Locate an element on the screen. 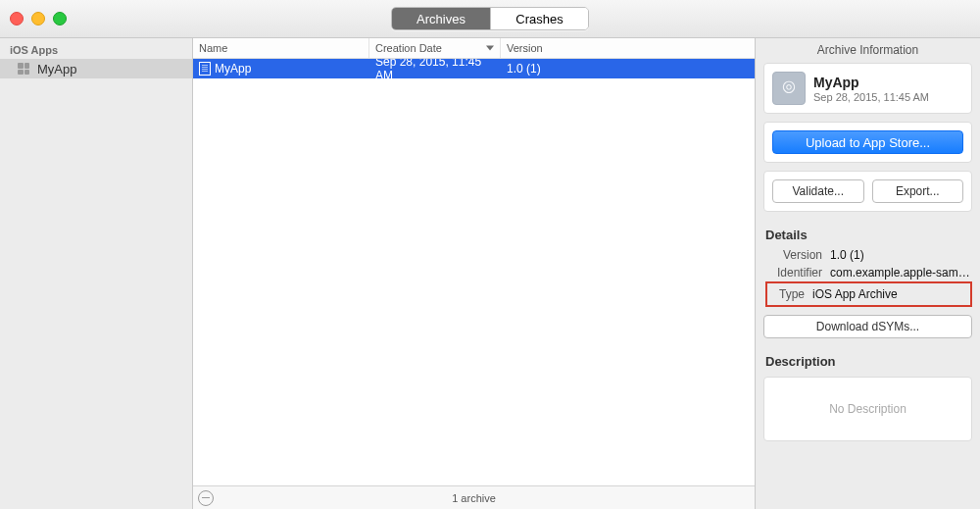 The height and width of the screenshot is (509, 980). description-box: No Description is located at coordinates (868, 409).